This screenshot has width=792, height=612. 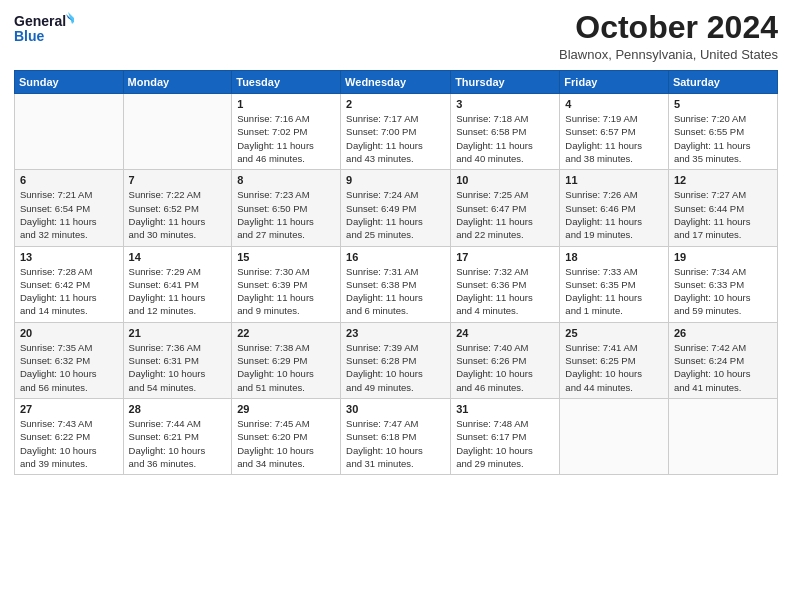 What do you see at coordinates (396, 436) in the screenshot?
I see `week-row-5: 27Sunrise: 7:43 AM Sunset: 6:22 PM Dayli…` at bounding box center [396, 436].